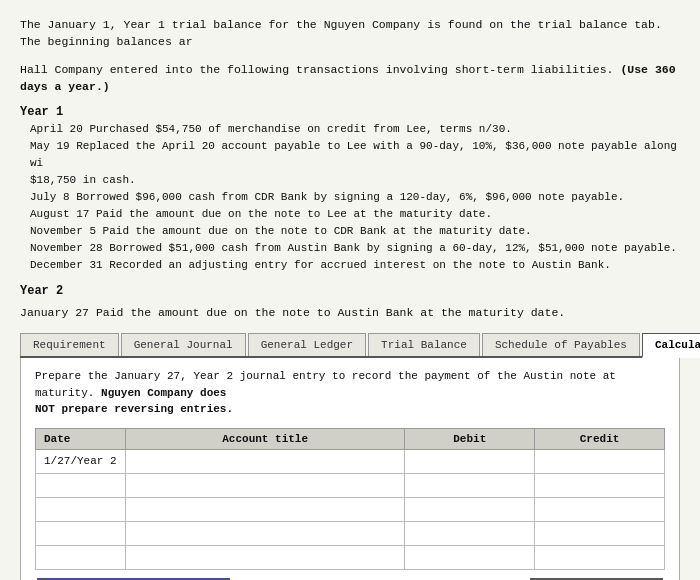  I want to click on transaction-line: May 19 Replaced the April 20 account pay…, so click(355, 155).